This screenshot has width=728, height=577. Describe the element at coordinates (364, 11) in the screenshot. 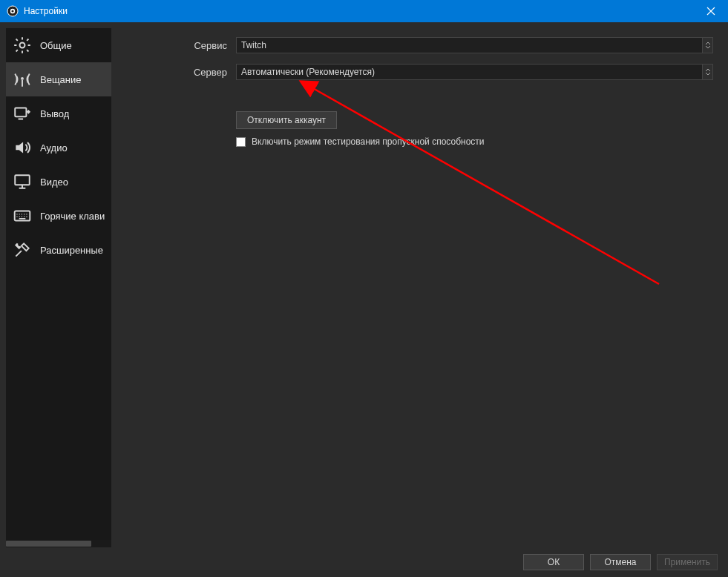

I see `window-titlebar: Настройки` at that location.